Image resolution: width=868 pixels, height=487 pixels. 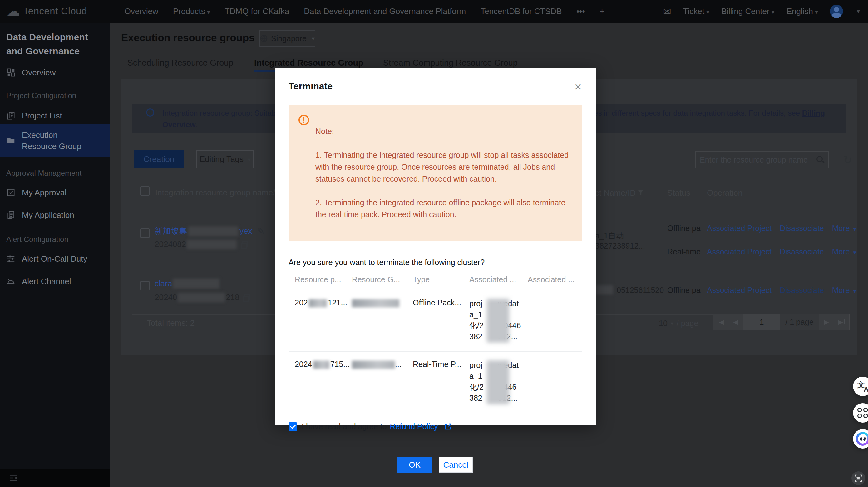 What do you see at coordinates (287, 38) in the screenshot?
I see `region-selector: Singapore ▾` at bounding box center [287, 38].